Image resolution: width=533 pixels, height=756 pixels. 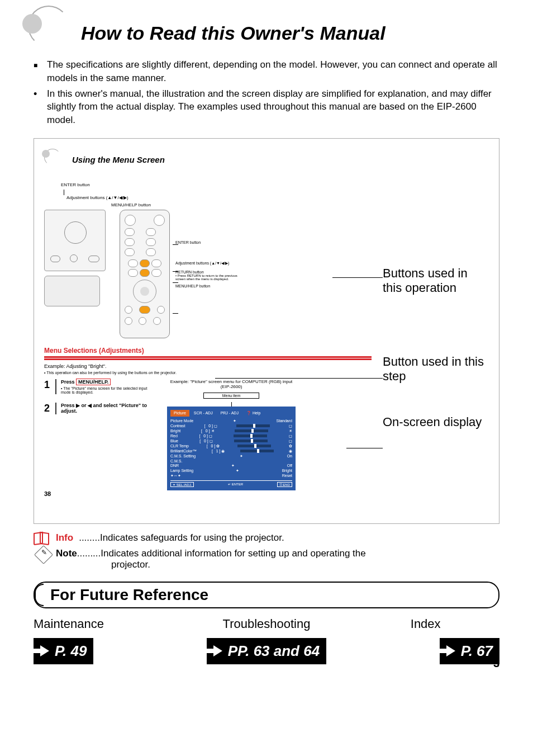 What do you see at coordinates (208, 366) in the screenshot?
I see `example-adjusting-text: Example: Adjusting "Bright".` at bounding box center [208, 366].